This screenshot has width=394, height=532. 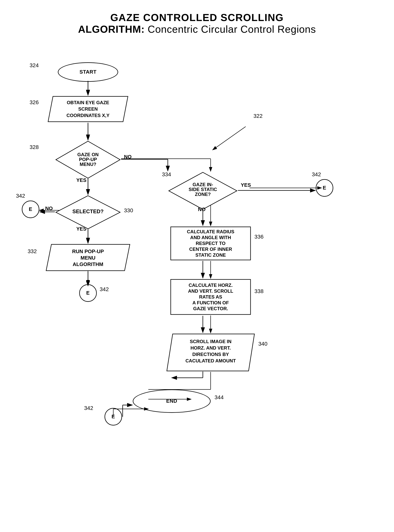 I want to click on svg-text: MENU?, so click(x=88, y=164).